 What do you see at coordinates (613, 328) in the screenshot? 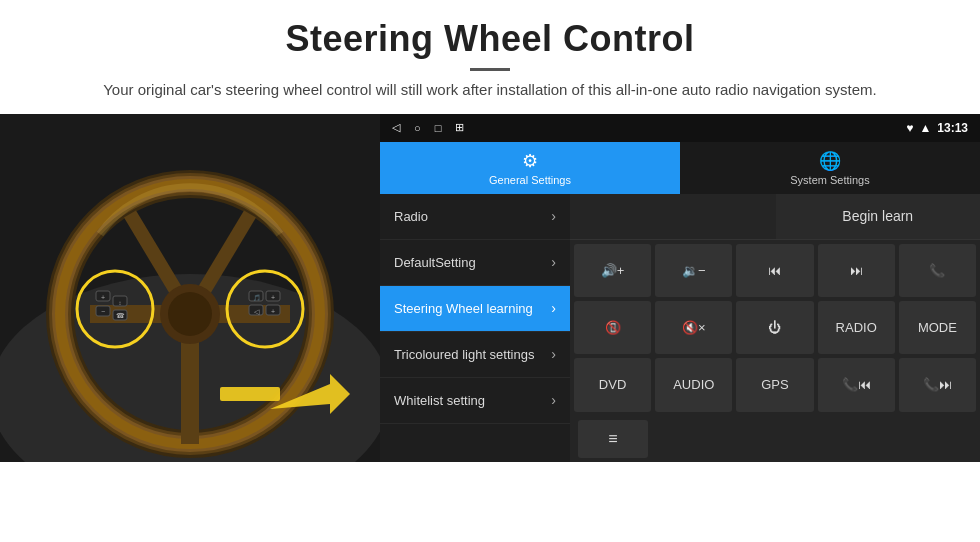
I see `hang-up-icon: 📵` at bounding box center [613, 328].